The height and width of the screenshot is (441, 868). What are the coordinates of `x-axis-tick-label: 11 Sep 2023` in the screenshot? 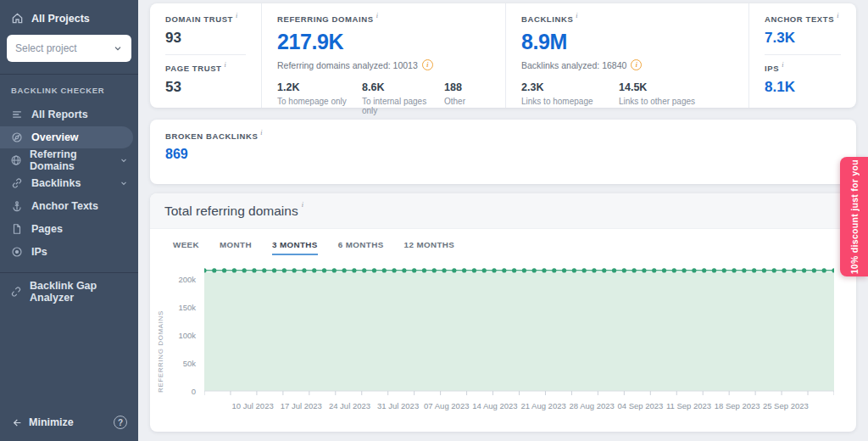 It's located at (688, 405).